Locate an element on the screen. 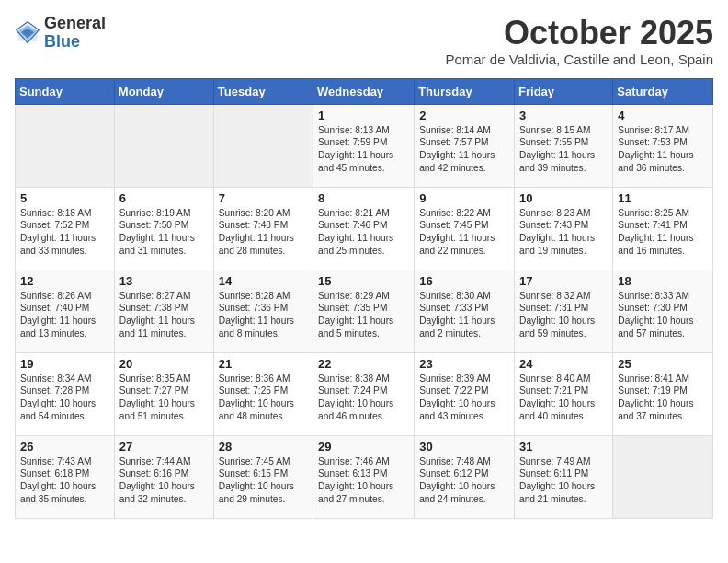  day-info: Sunrise: 8:34 AM Sunset: 7:28 PM Dayligh… is located at coordinates (64, 397).